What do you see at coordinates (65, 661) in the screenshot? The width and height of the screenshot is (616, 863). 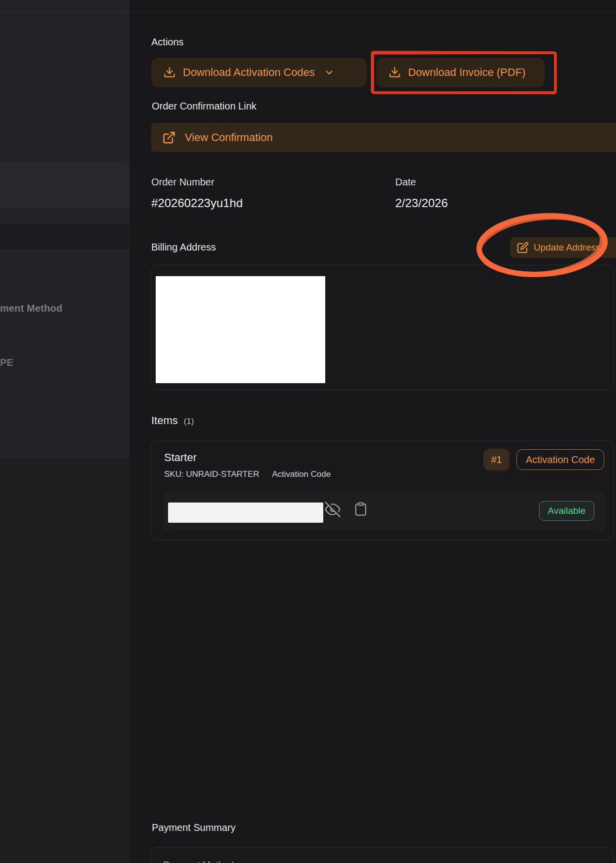 I see `sidebar-lower-section` at bounding box center [65, 661].